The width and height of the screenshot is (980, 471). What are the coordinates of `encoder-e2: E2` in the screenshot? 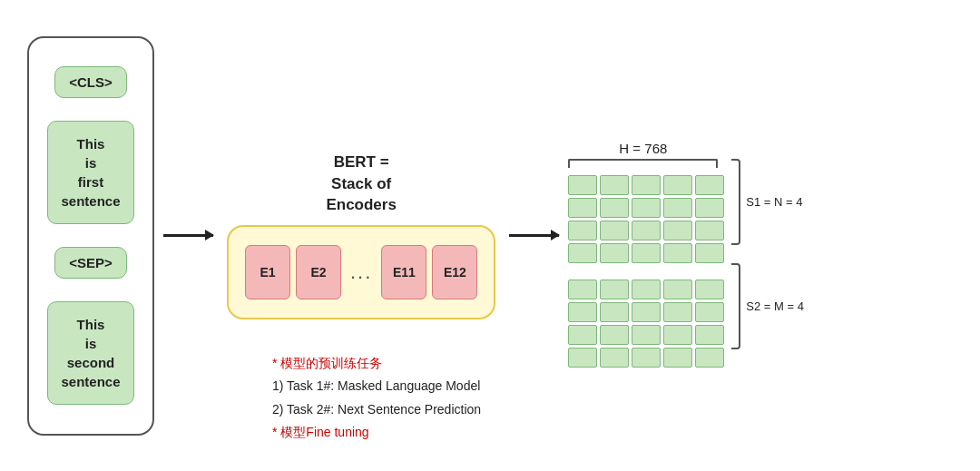 It's located at (318, 272).